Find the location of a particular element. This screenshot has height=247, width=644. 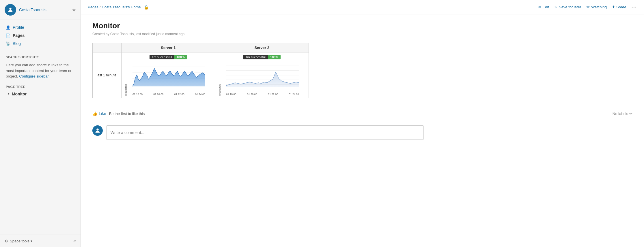

configure-sidebar-link: Configure sidebar. is located at coordinates (34, 76).